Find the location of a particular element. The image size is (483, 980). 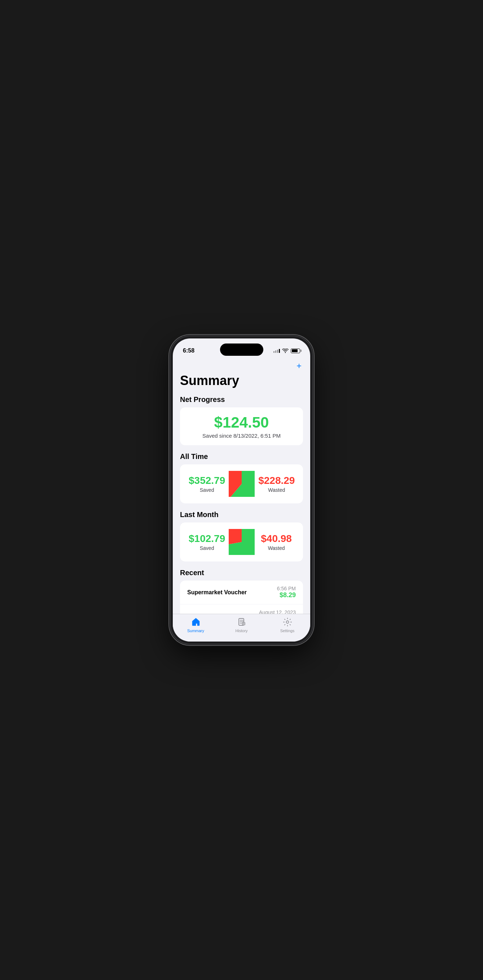

last-month-wasted-label: Wasted is located at coordinates (276, 548).